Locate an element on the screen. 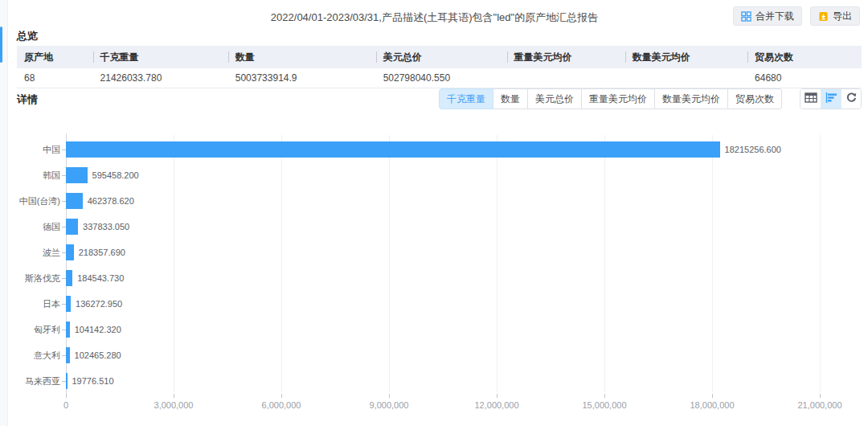  category-label: 德国 is located at coordinates (39, 227).